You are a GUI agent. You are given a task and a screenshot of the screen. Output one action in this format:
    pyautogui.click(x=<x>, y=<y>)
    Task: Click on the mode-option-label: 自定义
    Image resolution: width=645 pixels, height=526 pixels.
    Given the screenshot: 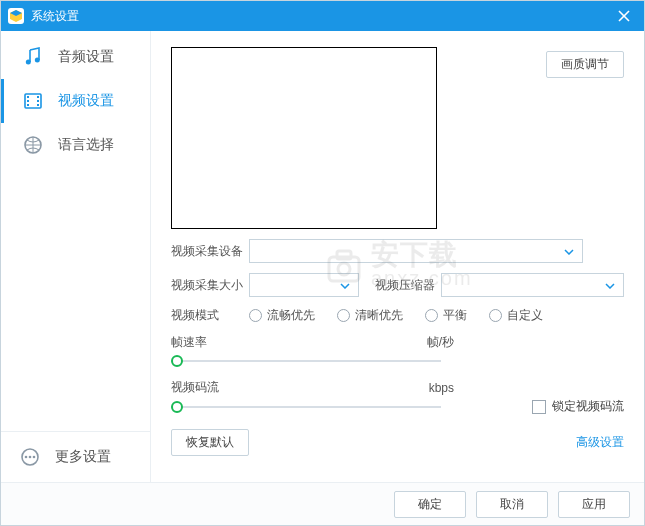 What is the action you would take?
    pyautogui.click(x=525, y=316)
    